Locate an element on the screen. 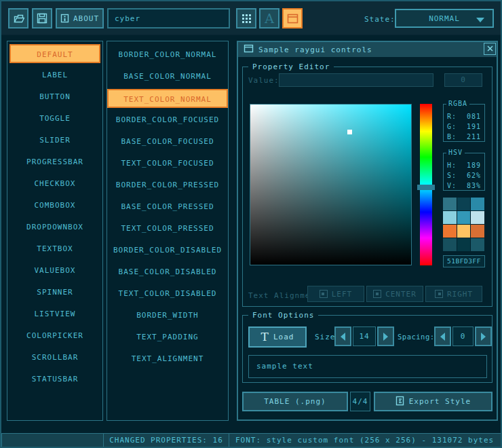 The image size is (502, 448). prop-border-color-focused: BORDER_COLOR_FOCUSED is located at coordinates (168, 120).